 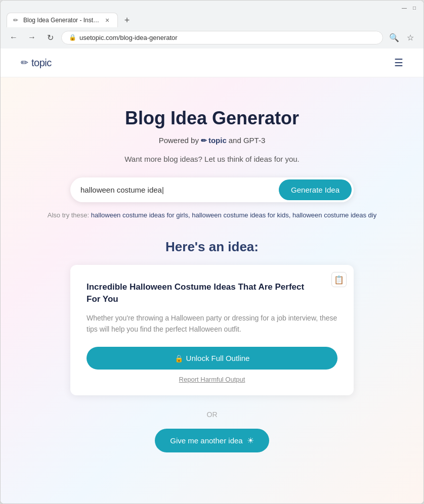 I want to click on report-harmful-output-link: Report Harmful Output, so click(x=212, y=379).